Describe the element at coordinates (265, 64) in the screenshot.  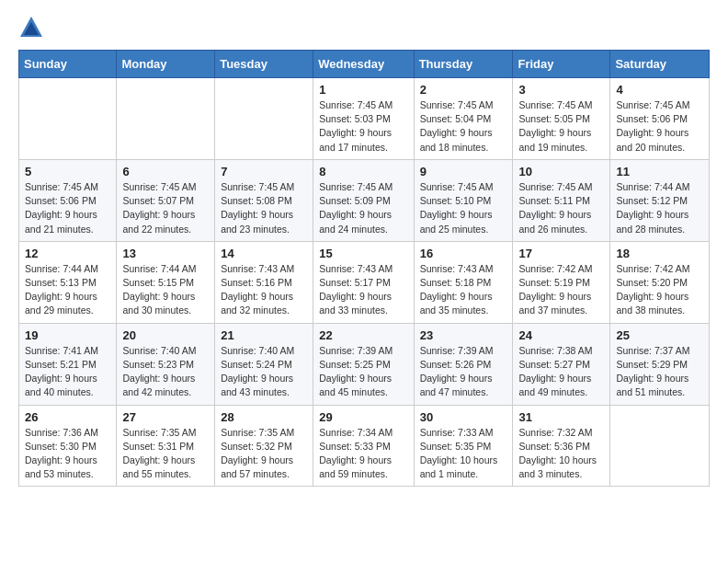
I see `weekday-header-tuesday: Tuesday` at that location.